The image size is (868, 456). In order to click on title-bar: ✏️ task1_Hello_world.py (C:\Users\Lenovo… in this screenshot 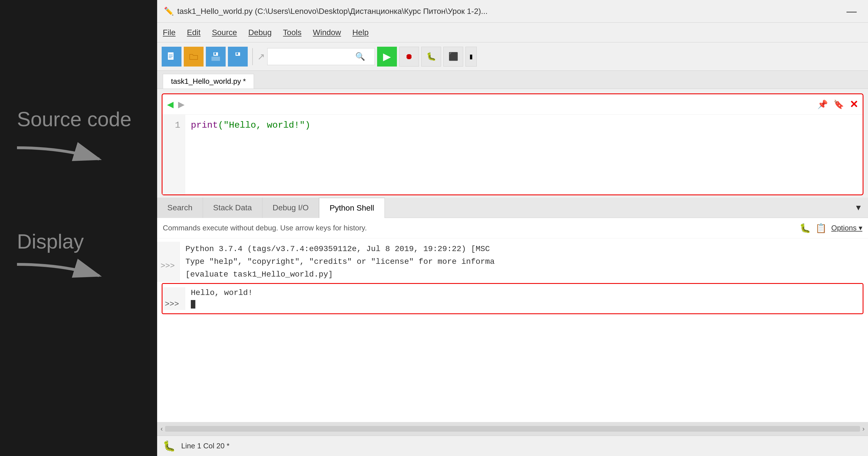, I will do `click(513, 11)`.